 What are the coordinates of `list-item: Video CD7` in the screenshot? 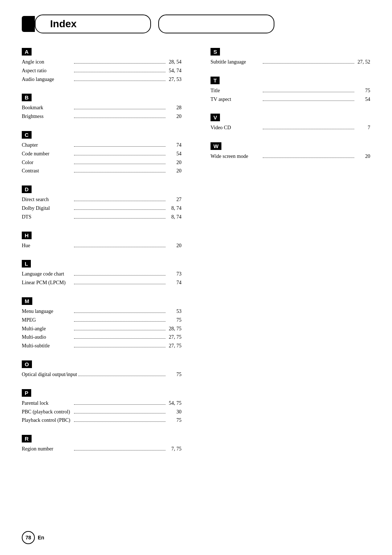 It's located at (290, 128).